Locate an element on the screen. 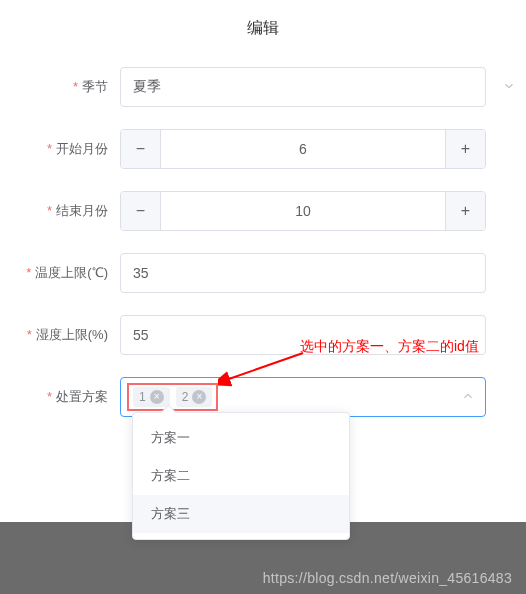  plan-dropdown: 方案一 方案二 方案三 is located at coordinates (241, 476).